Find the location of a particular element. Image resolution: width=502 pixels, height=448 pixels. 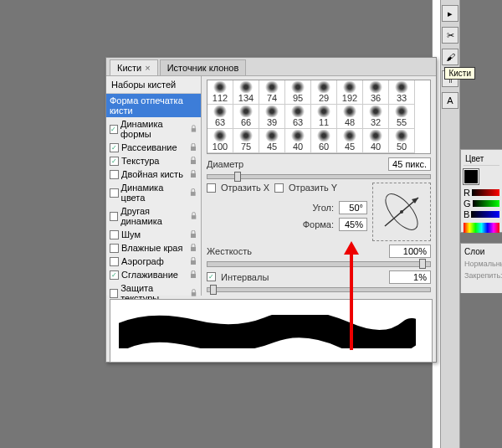

color-panel: Цвет R G B is located at coordinates (481, 191).